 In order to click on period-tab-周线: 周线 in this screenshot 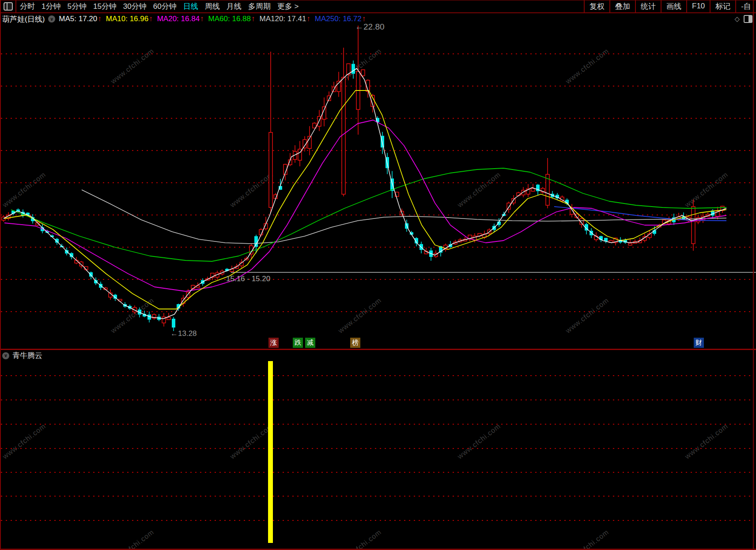, I will do `click(212, 6)`.